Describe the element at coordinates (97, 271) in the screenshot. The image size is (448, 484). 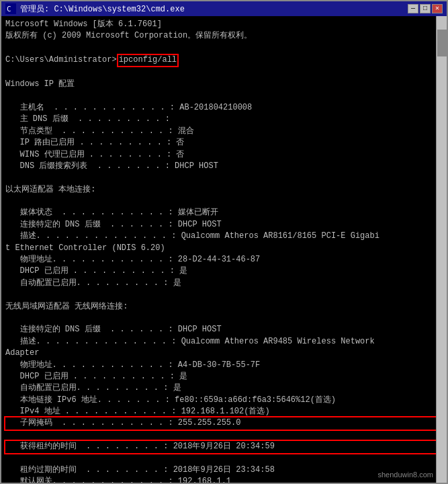
I see `line-22: DHCP 已启用 . . . . . . . . . . : 是` at that location.